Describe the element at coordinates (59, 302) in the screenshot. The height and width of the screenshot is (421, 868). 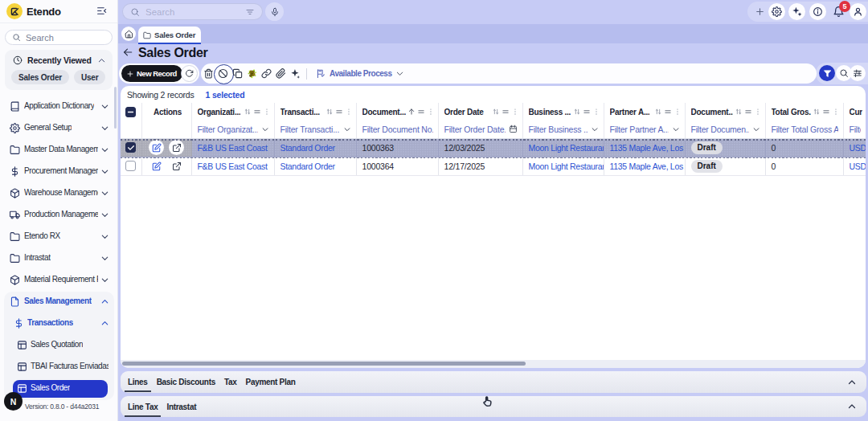
I see `sidebar-item-sales-management: Sales Management` at that location.